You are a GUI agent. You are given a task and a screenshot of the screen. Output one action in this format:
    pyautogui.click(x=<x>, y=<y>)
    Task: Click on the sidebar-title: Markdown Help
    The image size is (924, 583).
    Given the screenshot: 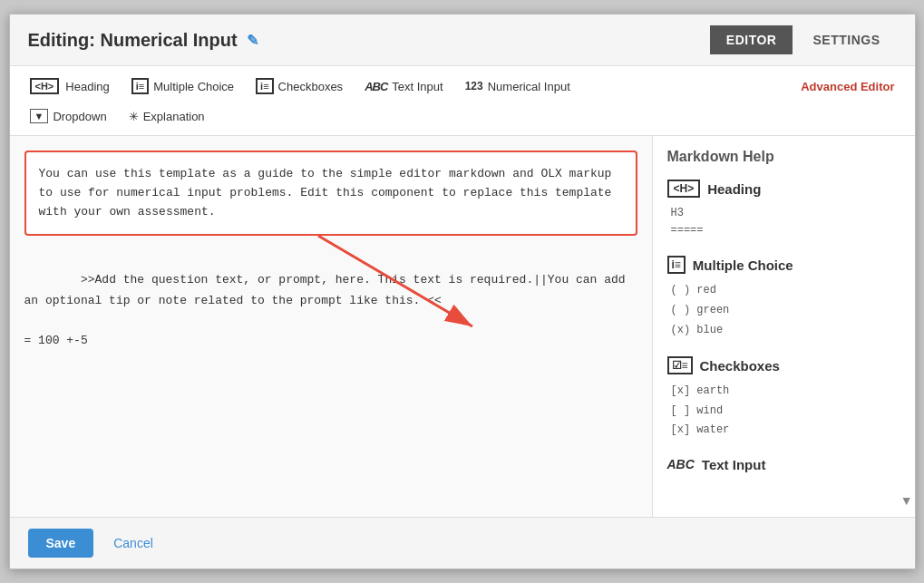 What is the action you would take?
    pyautogui.click(x=780, y=157)
    